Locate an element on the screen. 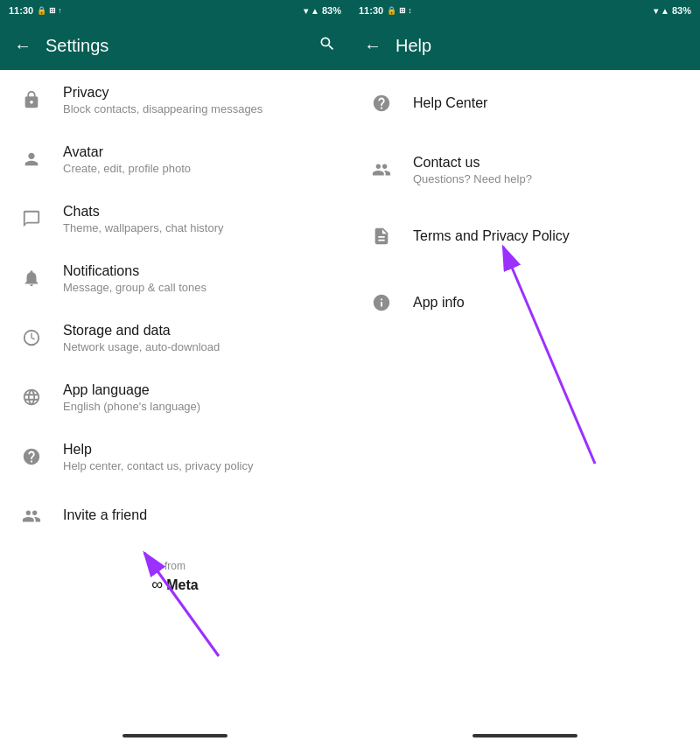 The image size is (700, 748). status-right-left: ▾ ▲ 83% is located at coordinates (322, 10).